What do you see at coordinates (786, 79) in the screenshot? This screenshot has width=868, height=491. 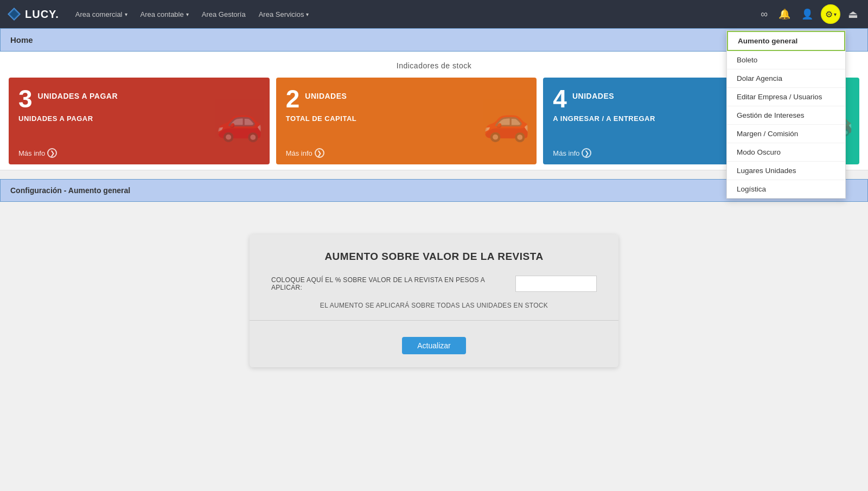 I see `dropdown-item-dolar-agencia: Dolar Agencia` at bounding box center [786, 79].